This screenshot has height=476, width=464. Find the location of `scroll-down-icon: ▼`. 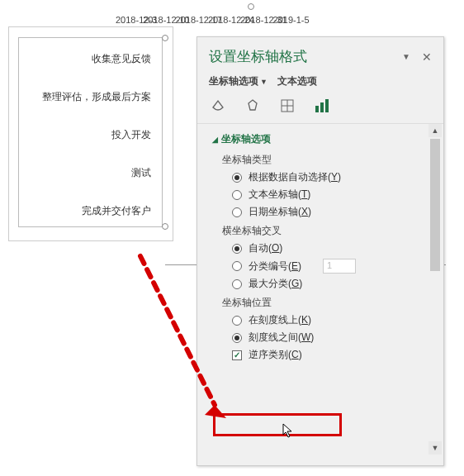

scroll-down-icon: ▼ is located at coordinates (435, 448).